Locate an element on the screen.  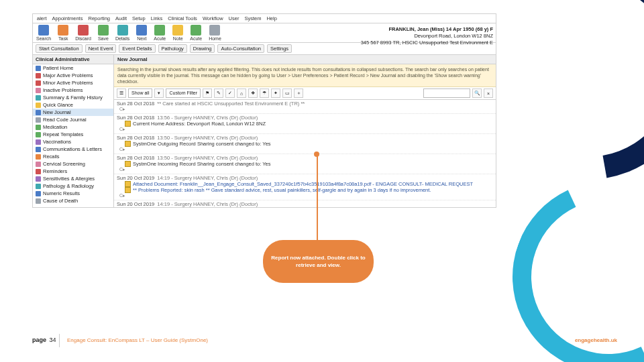
discard-icon is located at coordinates (83, 30).